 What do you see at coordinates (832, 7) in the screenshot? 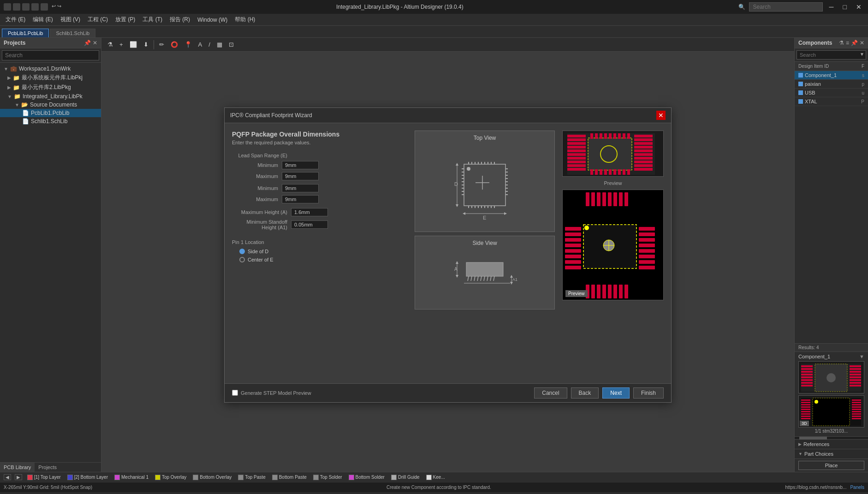
I see `minimize-button: ─` at bounding box center [832, 7].